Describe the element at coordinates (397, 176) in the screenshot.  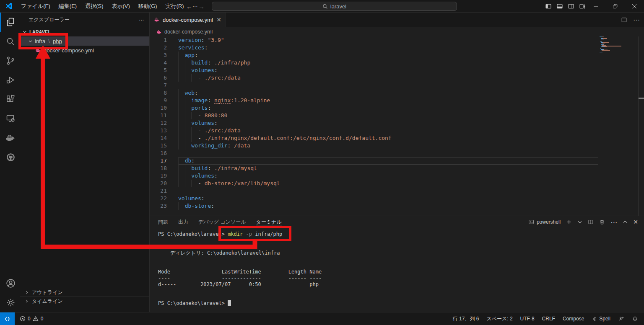
I see `code-line: 19volumes:` at that location.